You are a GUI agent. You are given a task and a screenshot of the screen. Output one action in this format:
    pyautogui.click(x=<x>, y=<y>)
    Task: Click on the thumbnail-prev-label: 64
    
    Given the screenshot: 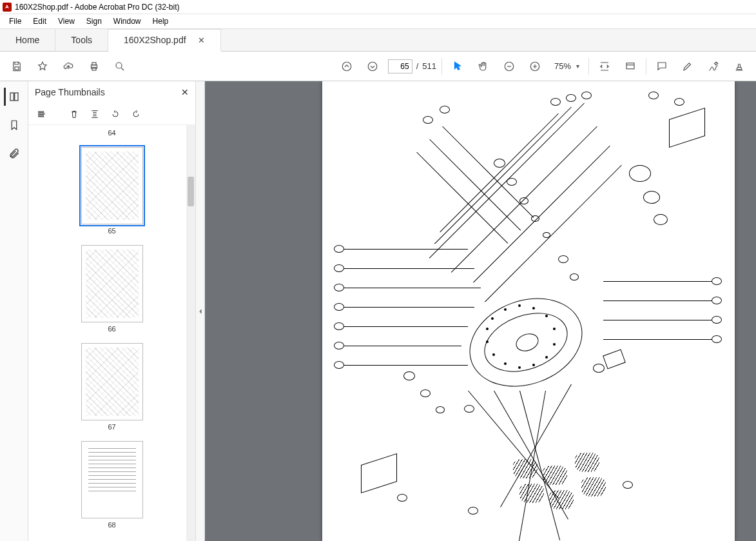 What is the action you would take?
    pyautogui.click(x=112, y=133)
    